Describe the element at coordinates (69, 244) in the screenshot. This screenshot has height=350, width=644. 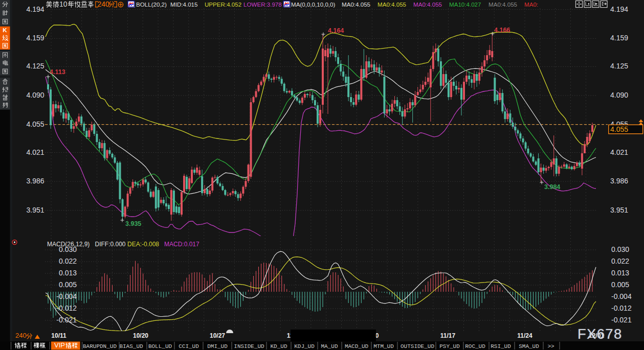
I see `svg-text: MACD(26,12,9)` at that location.